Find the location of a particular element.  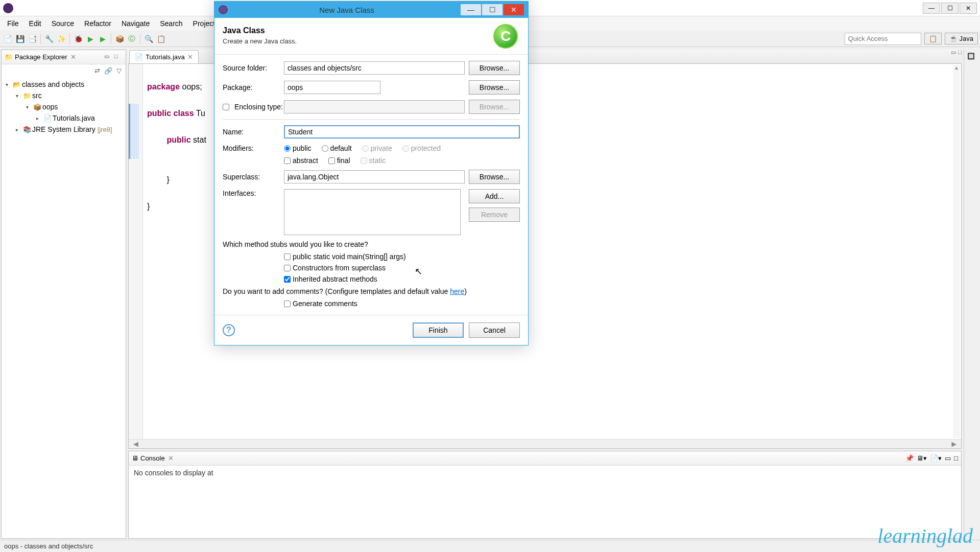

run-last-icon: ▶ is located at coordinates (103, 39).